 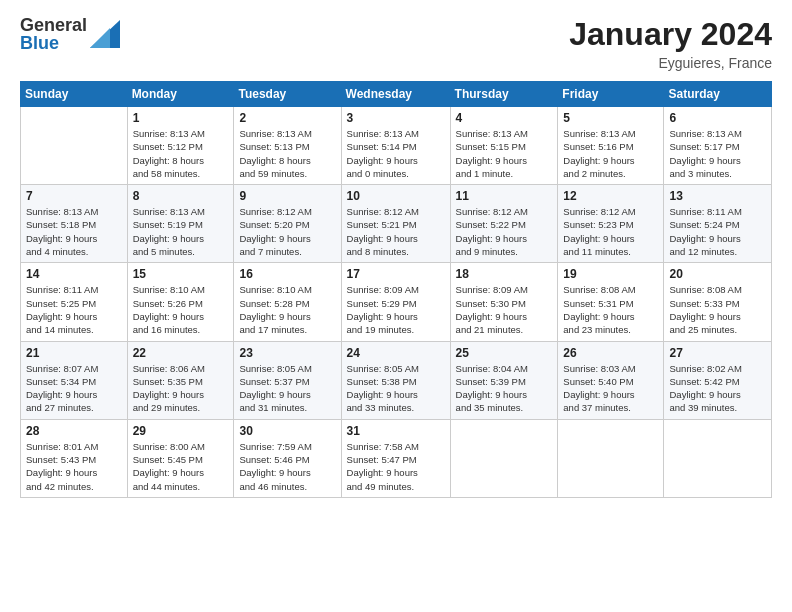 What do you see at coordinates (180, 458) in the screenshot?
I see `day-cell: 29Sunrise: 8:00 AMSunset: 5:45 PMDayligh…` at bounding box center [180, 458].